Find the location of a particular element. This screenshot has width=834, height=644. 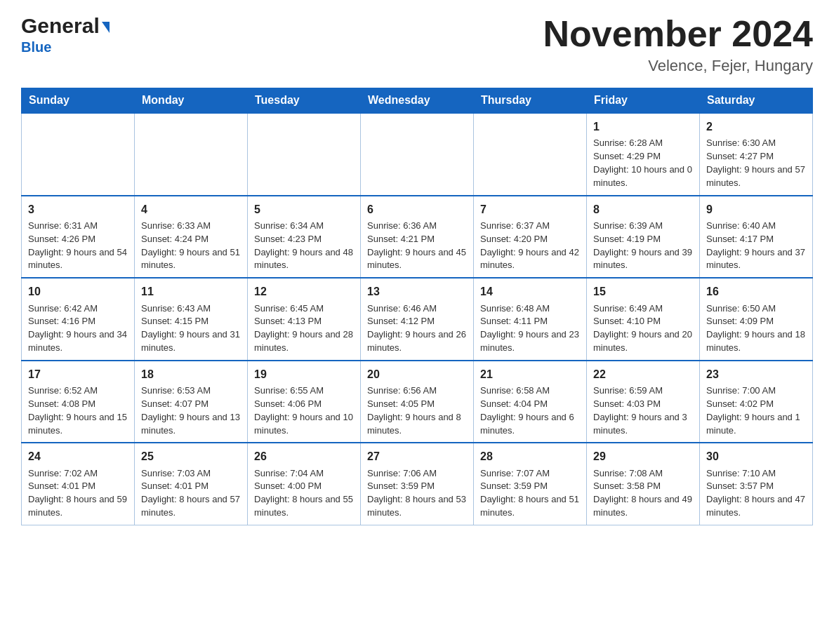

day-number: 5 is located at coordinates (304, 209).